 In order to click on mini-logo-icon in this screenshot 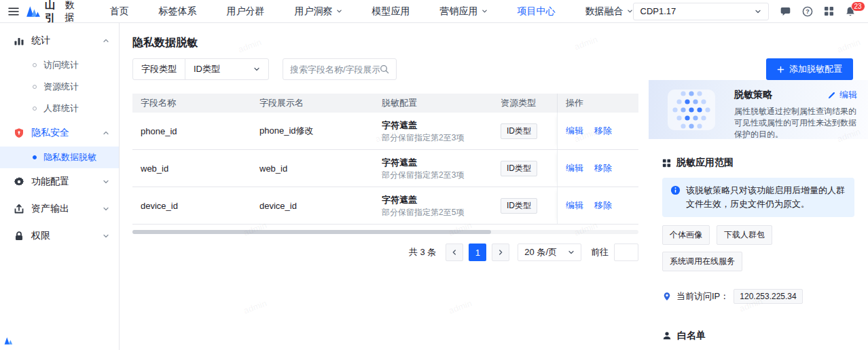, I will do `click(10, 342)`.